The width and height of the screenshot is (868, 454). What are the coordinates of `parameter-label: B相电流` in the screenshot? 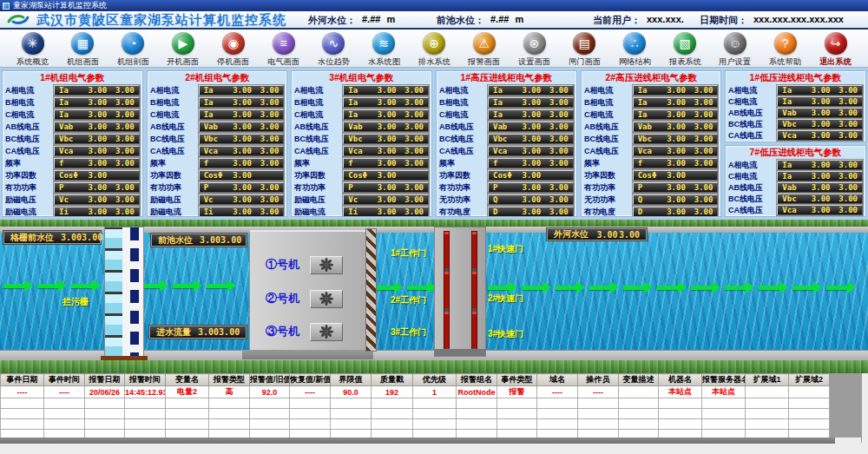 It's located at (461, 102).